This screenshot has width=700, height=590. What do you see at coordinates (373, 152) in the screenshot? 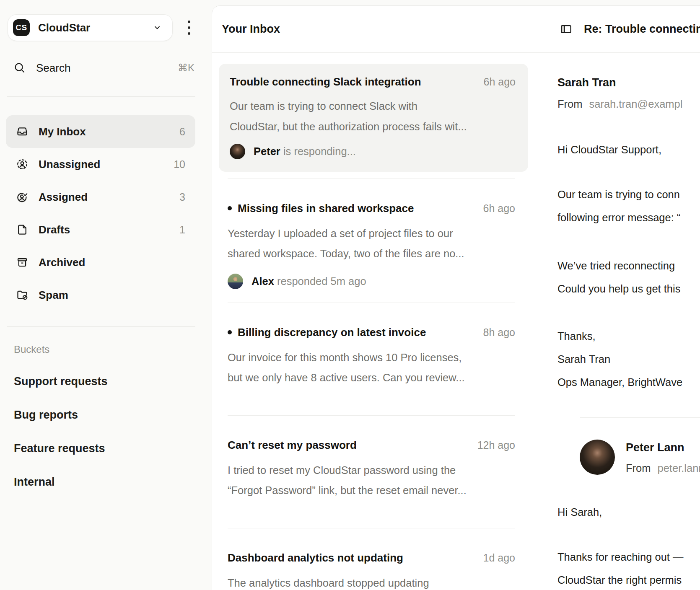
I see `conversation-status: Peter is responding...` at bounding box center [373, 152].